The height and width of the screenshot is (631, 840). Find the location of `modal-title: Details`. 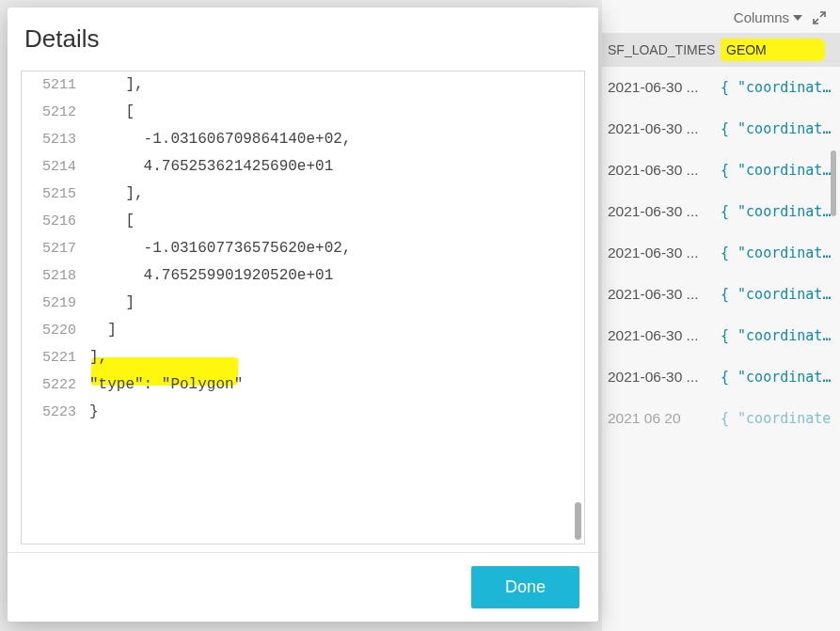

modal-title: Details is located at coordinates (303, 36).